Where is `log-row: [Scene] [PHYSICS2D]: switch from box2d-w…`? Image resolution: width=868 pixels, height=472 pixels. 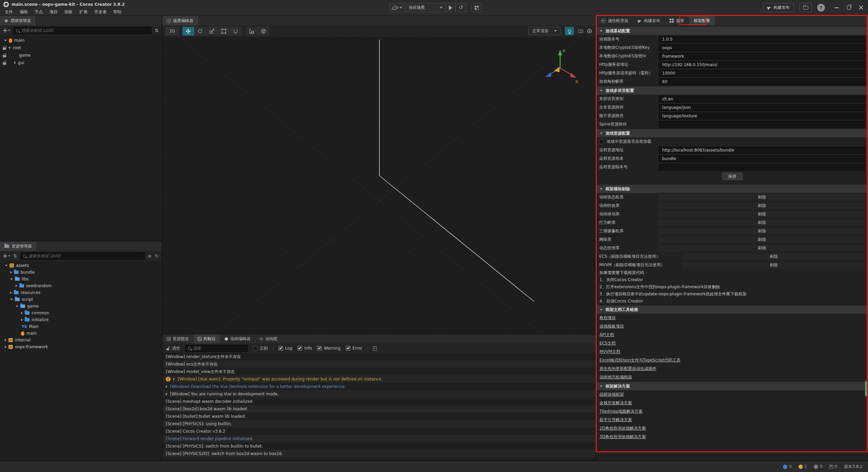 log-row: [Scene] [PHYSICS2D]: switch from box2d-w… is located at coordinates (379, 454).